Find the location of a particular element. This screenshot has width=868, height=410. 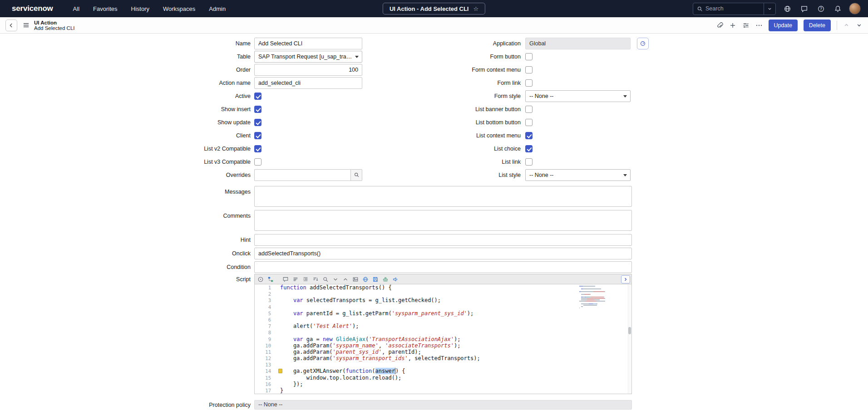

active-checkbox is located at coordinates (258, 96).